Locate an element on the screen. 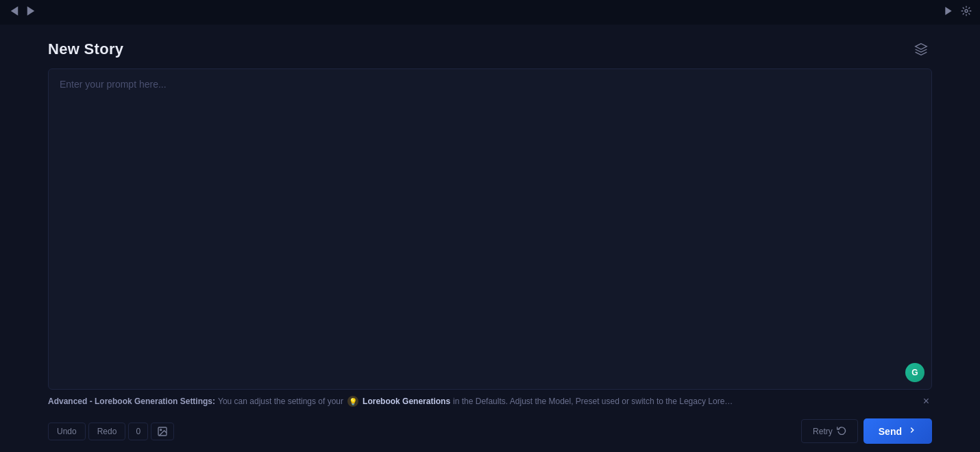 This screenshot has width=980, height=452. retry-label: Retry is located at coordinates (822, 431).